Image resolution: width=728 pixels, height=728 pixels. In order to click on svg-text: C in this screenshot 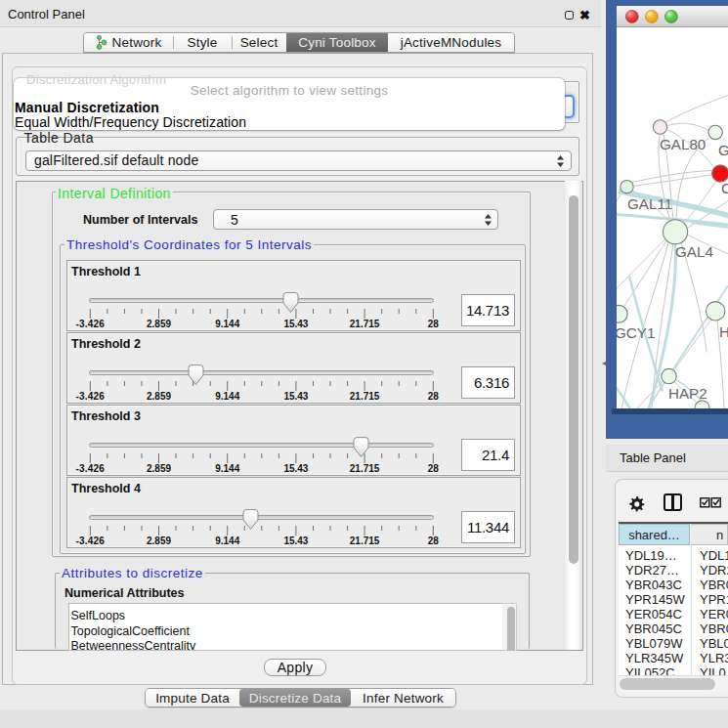, I will do `click(725, 188)`.